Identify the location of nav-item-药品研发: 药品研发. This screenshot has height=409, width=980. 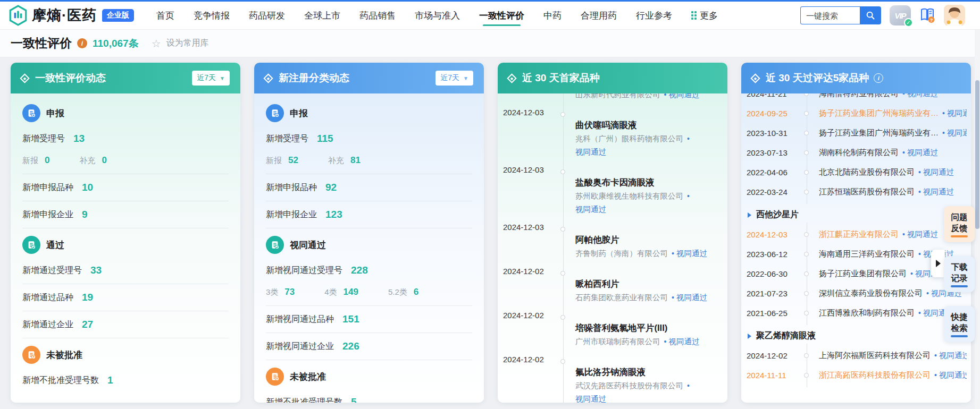
(267, 15).